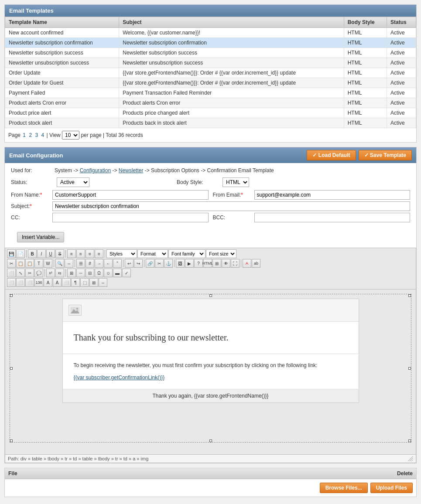 The height and width of the screenshot is (504, 421). I want to click on bold-btn: B, so click(32, 254).